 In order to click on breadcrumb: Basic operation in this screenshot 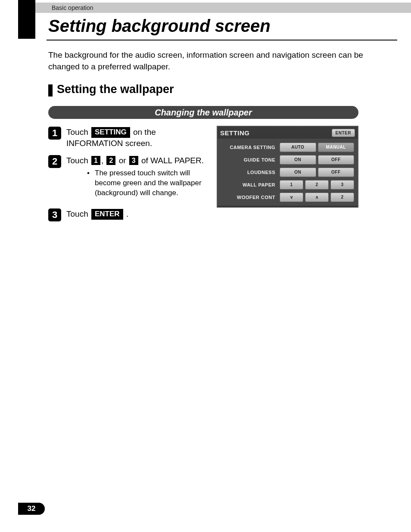, I will do `click(223, 8)`.